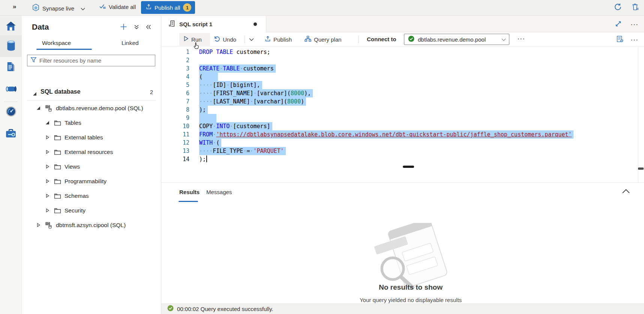 The width and height of the screenshot is (644, 314). I want to click on validate-all-label: Validate all, so click(122, 7).